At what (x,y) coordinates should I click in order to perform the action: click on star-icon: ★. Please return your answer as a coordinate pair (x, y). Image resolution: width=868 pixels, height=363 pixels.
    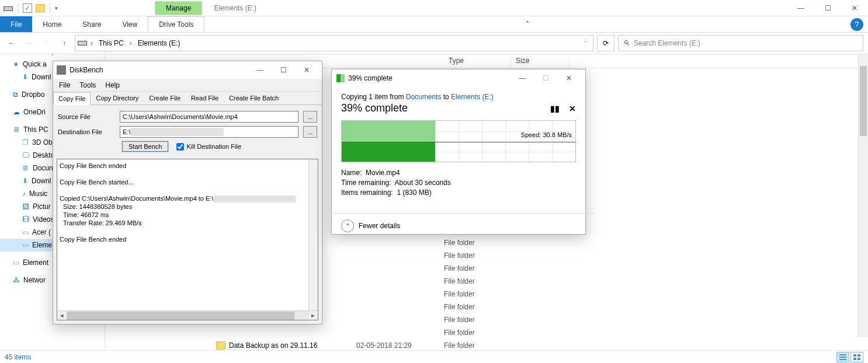
    Looking at the image, I should click on (16, 64).